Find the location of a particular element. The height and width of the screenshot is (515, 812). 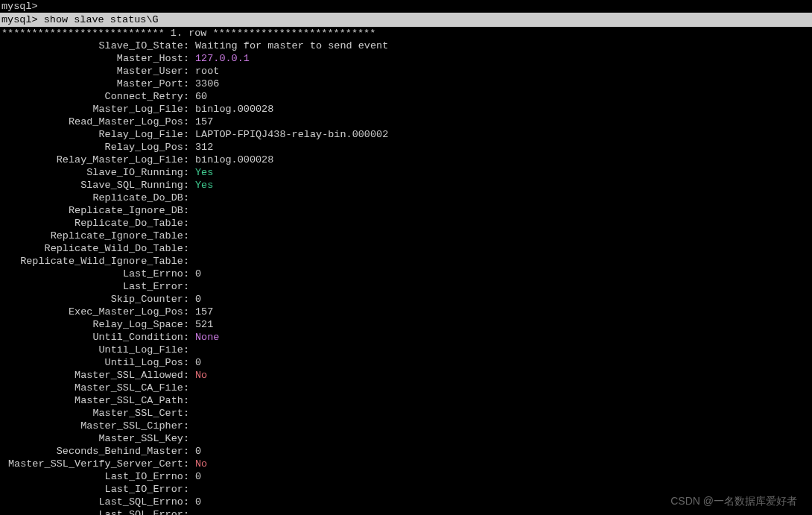

status-value: root is located at coordinates (204, 72).